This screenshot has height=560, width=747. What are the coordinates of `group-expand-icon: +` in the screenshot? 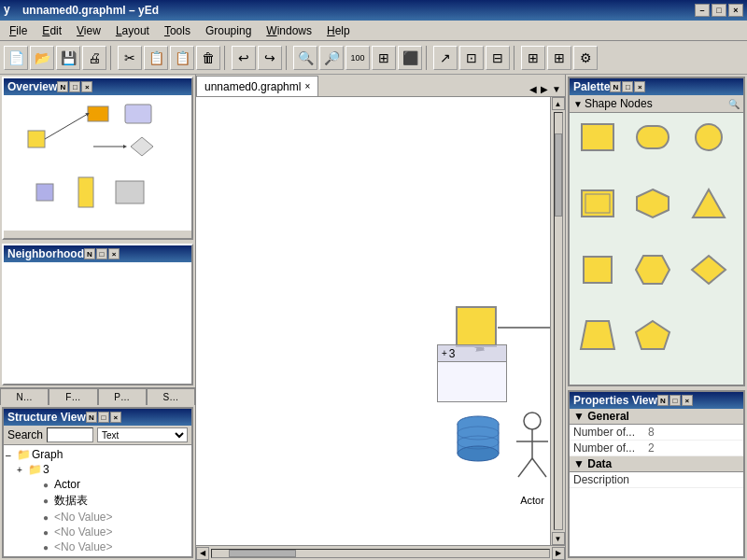 It's located at (444, 353).